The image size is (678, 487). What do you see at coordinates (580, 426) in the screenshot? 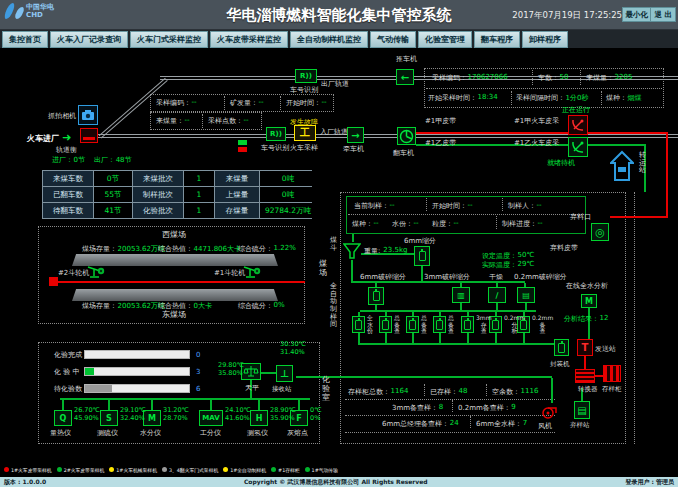
I see `discard-station-label: 弃样站` at bounding box center [580, 426].